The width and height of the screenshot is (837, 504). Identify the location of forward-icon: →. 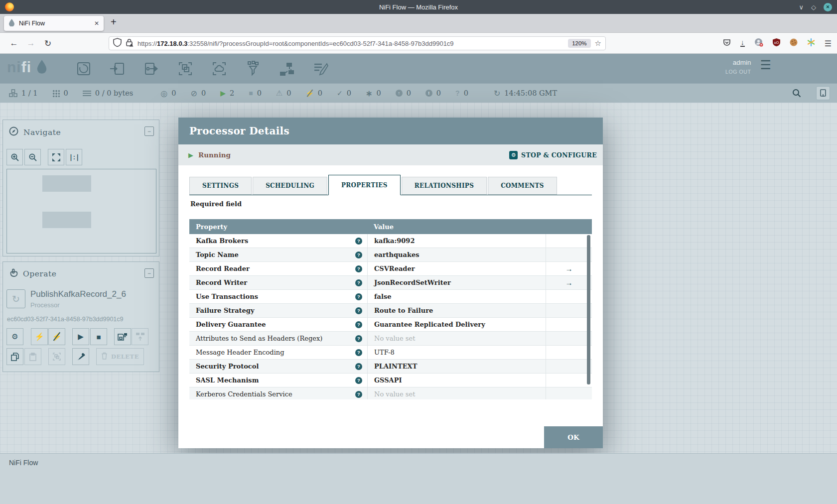
(31, 43).